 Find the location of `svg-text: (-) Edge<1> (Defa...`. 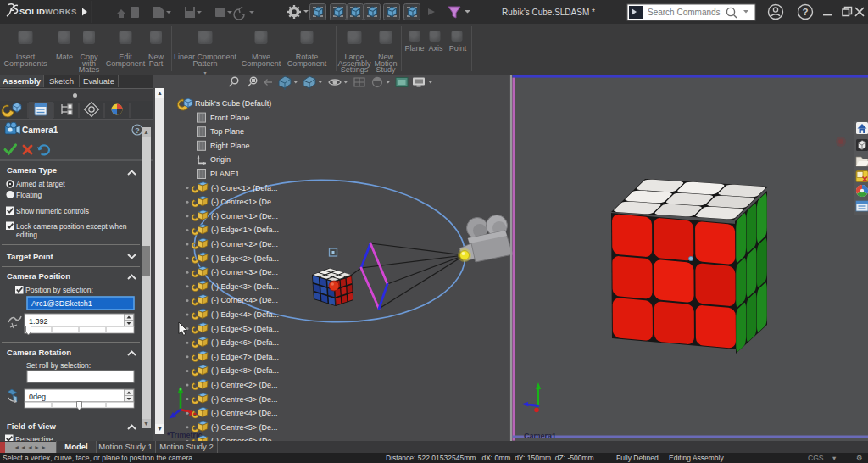

svg-text: (-) Edge<1> (Defa... is located at coordinates (245, 230).